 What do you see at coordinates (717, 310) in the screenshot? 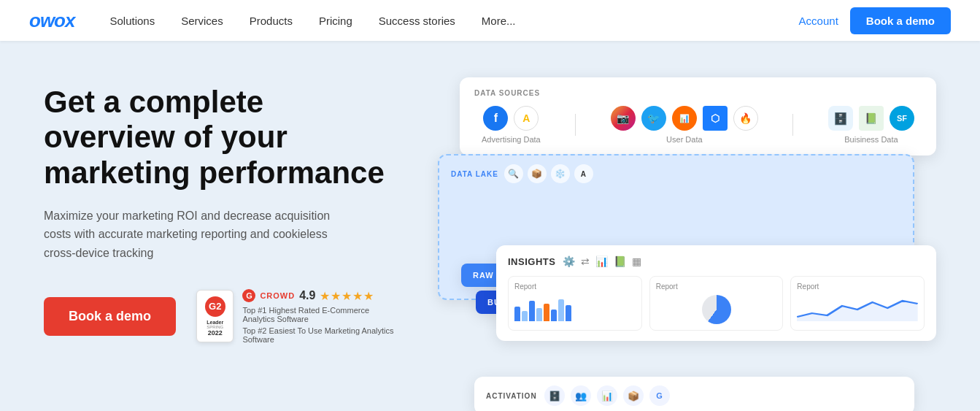
I see `donut-chart` at bounding box center [717, 310].